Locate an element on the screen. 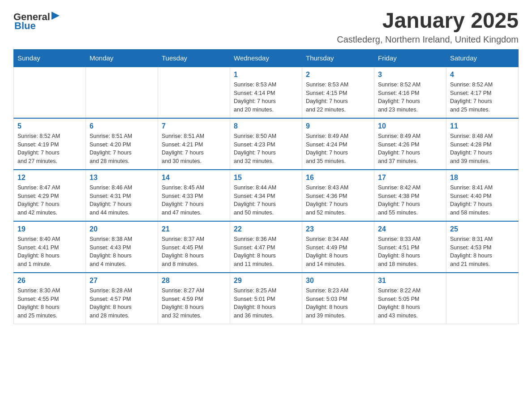 Image resolution: width=532 pixels, height=411 pixels. day-info: Sunrise: 8:52 AM Sunset: 4:17 PM Dayligh… is located at coordinates (482, 98).